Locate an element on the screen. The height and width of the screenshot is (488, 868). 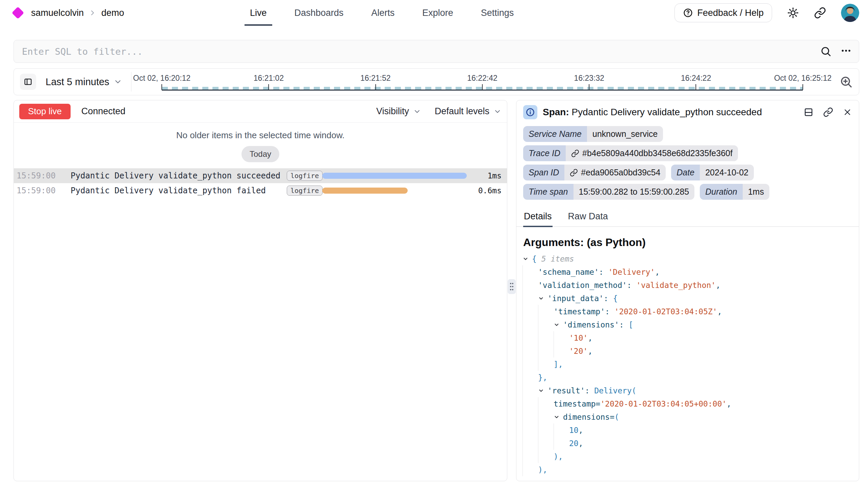
meta-badge-value-text: #b4e5809a440dbb3458e68d2335fe360f is located at coordinates (657, 153).